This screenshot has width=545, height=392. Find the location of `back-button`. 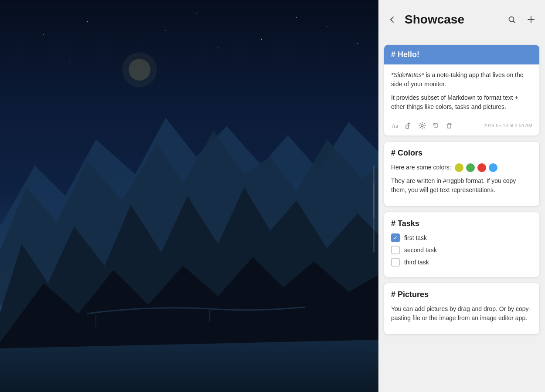

back-button is located at coordinates (392, 20).